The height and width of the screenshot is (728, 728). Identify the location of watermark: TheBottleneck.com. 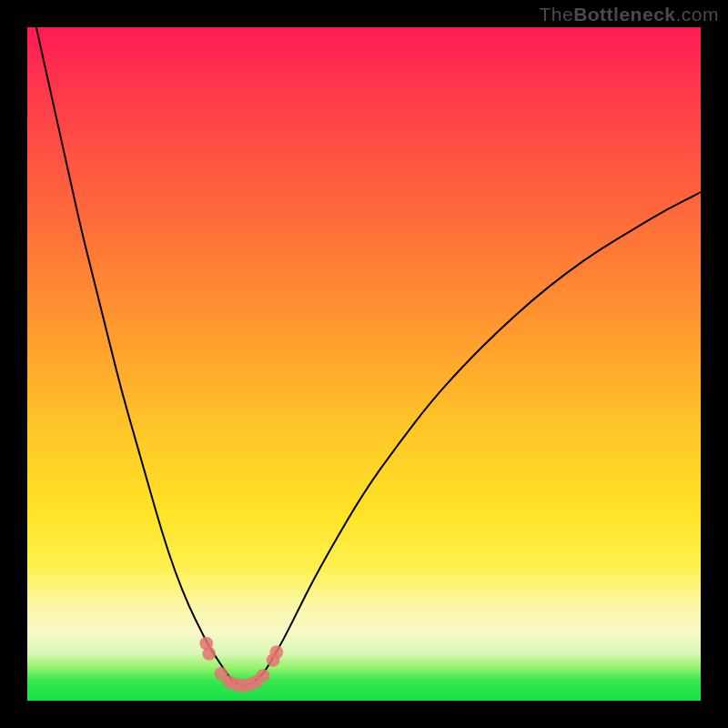
(629, 15).